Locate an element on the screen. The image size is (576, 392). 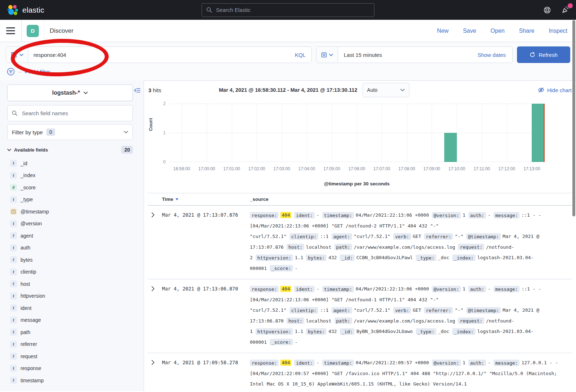
x-axis-tick: 17:04:00 is located at coordinates (307, 169).